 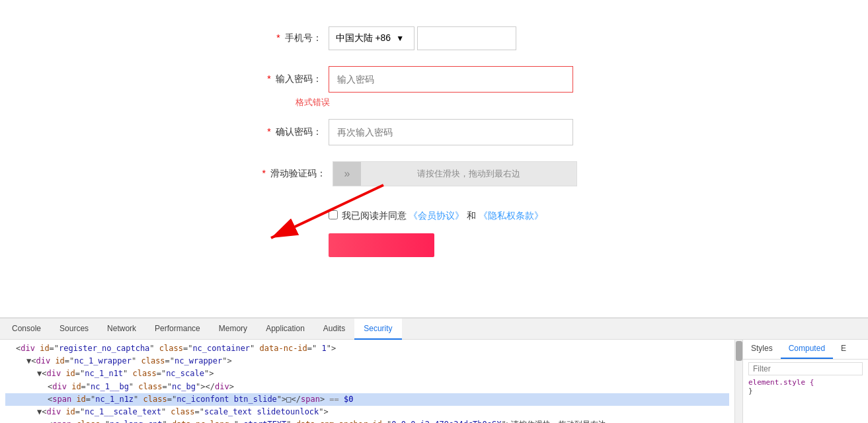 What do you see at coordinates (264, 173) in the screenshot?
I see `required-star-captcha: *` at bounding box center [264, 173].